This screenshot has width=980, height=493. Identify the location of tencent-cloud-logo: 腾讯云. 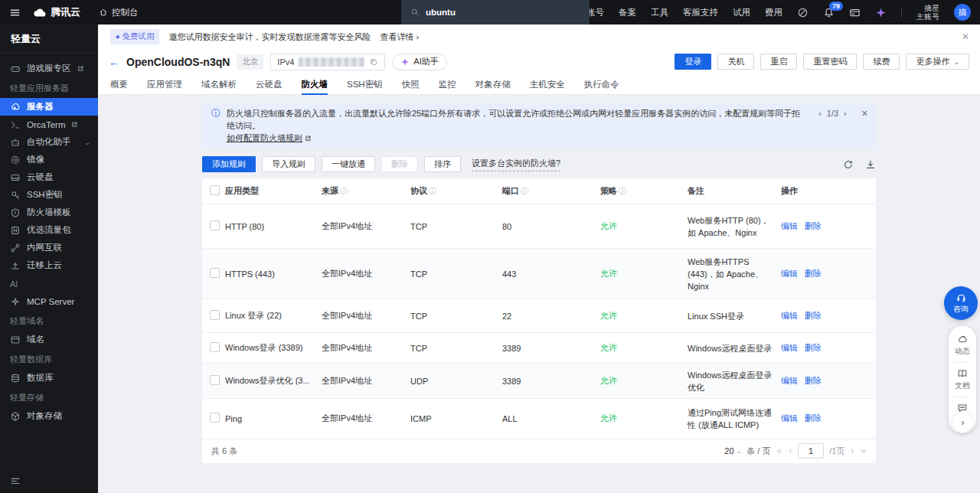
(57, 12).